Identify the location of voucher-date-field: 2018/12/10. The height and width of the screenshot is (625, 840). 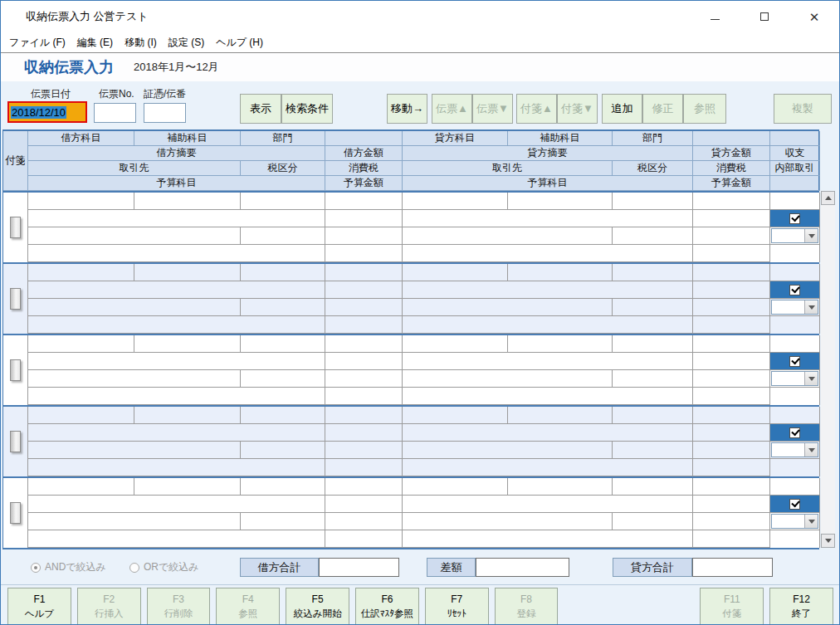
(47, 112).